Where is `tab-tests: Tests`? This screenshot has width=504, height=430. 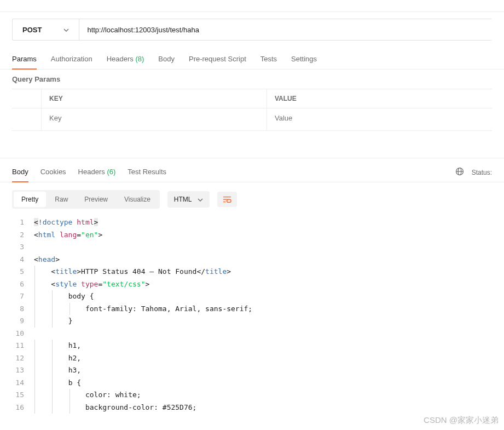
tab-tests: Tests is located at coordinates (269, 62).